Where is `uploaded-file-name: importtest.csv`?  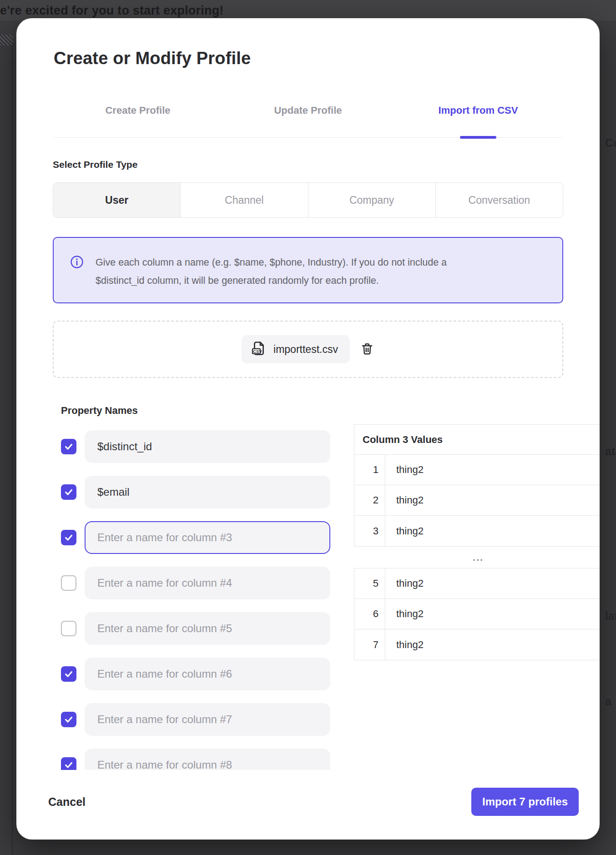 uploaded-file-name: importtest.csv is located at coordinates (306, 349).